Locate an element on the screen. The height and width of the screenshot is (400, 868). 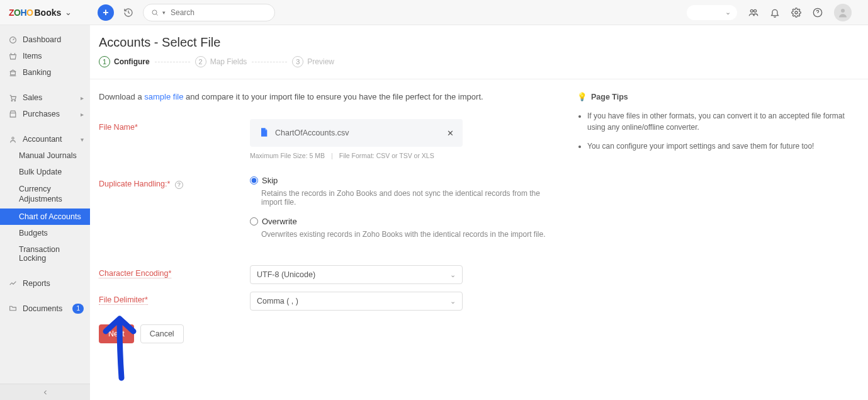
sidebar-item-banking: Banking is located at coordinates (45, 72).